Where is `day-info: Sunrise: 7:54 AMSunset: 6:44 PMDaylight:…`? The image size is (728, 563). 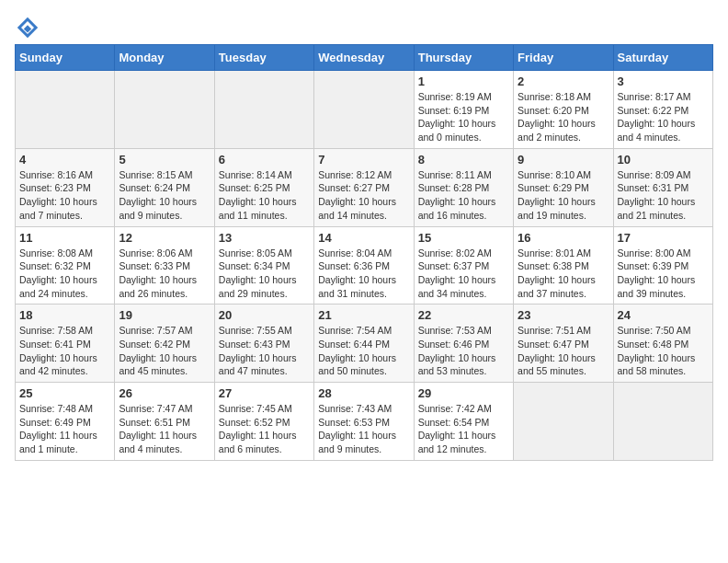
day-info: Sunrise: 7:54 AMSunset: 6:44 PMDaylight:… is located at coordinates (364, 351).